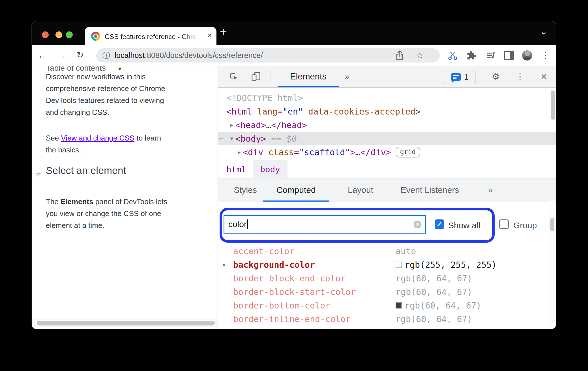 This screenshot has width=588, height=371. I want to click on bookmark-star-icon: ☆, so click(420, 55).